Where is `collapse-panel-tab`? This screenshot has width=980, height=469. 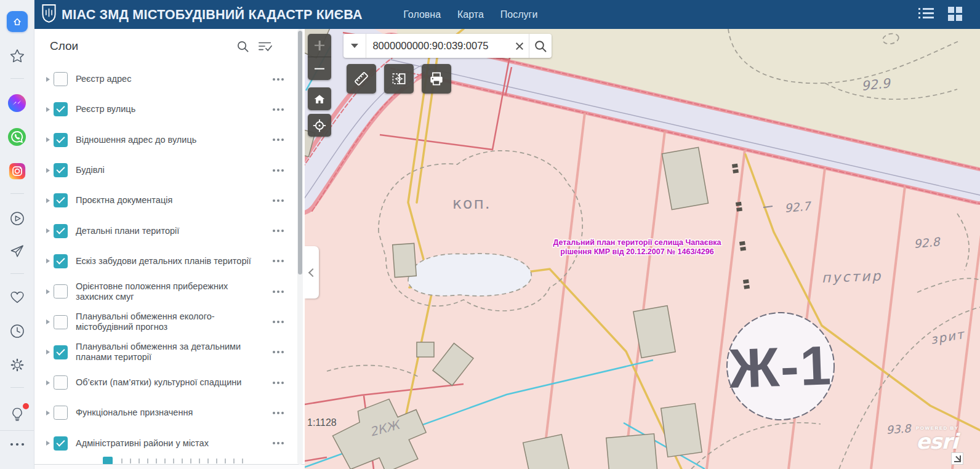 collapse-panel-tab is located at coordinates (311, 272).